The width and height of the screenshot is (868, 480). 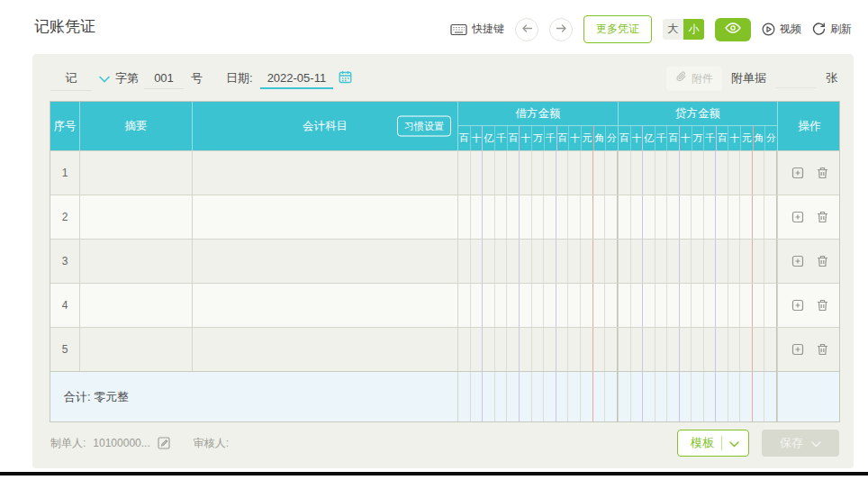 I want to click on digit-scale-cell: 亿, so click(x=649, y=139).